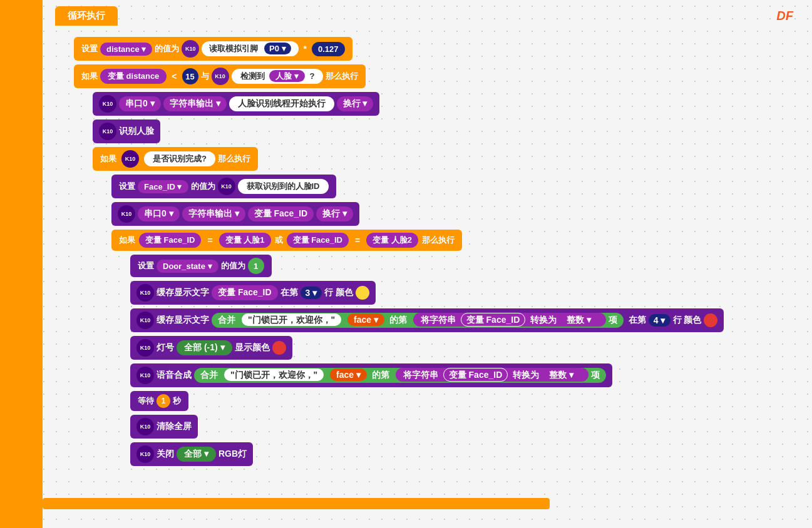 The image size is (812, 528). I want to click on string-output-2-dropdown: 字符串输出 ▾, so click(214, 214).